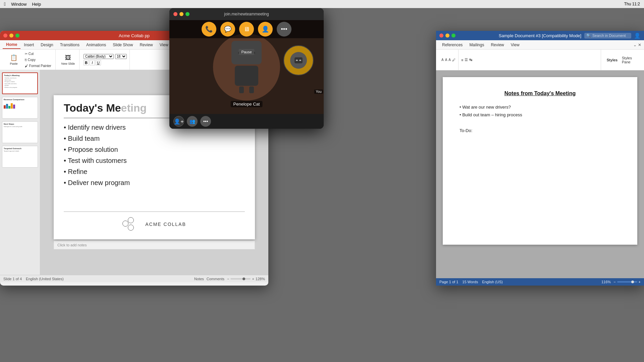 The image size is (644, 362). What do you see at coordinates (36, 4) in the screenshot?
I see `menu-help: Help` at bounding box center [36, 4].